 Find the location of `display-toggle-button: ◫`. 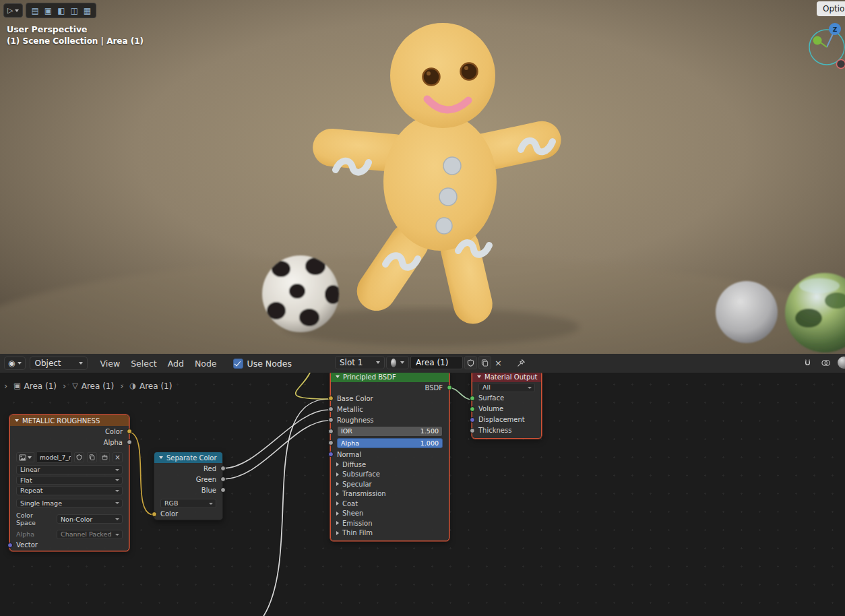

display-toggle-button: ◫ is located at coordinates (74, 11).